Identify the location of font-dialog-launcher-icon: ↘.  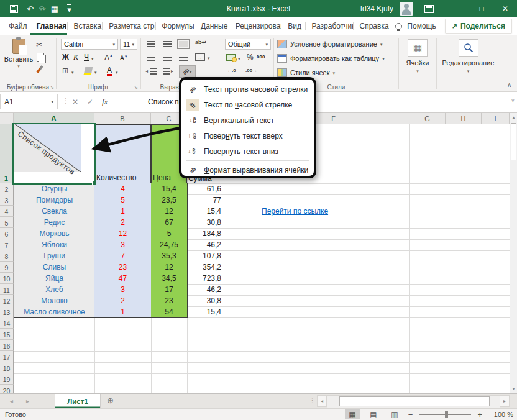
(135, 87).